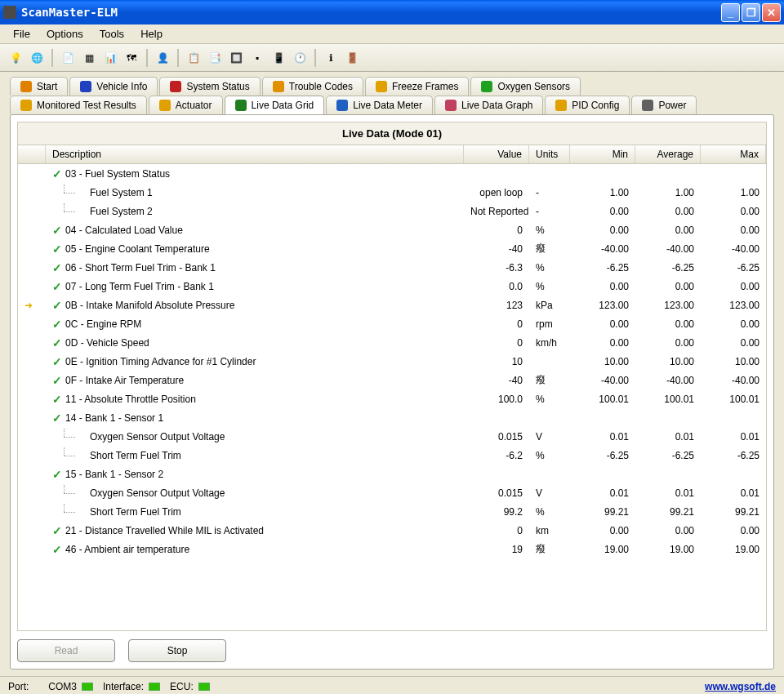  What do you see at coordinates (751, 13) in the screenshot?
I see `maximize-button: ❐` at bounding box center [751, 13].